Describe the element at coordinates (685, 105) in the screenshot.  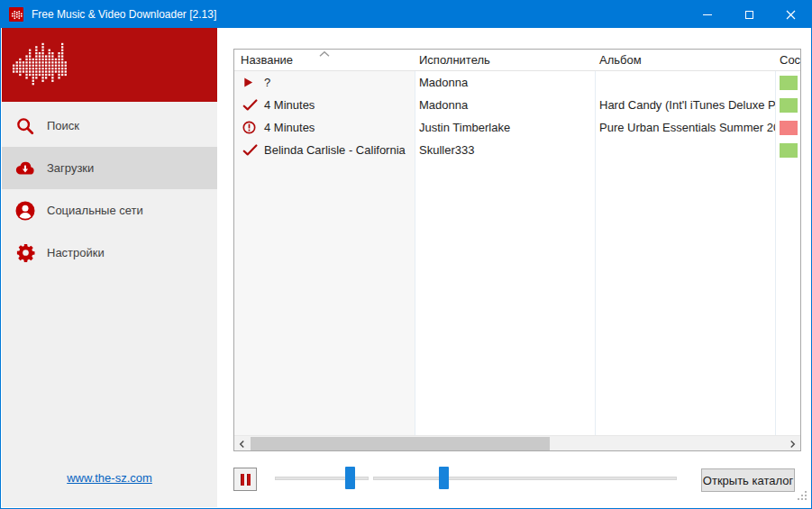
I see `track-album: Hard Candy (Int'l iTunes Deluxe P...` at that location.